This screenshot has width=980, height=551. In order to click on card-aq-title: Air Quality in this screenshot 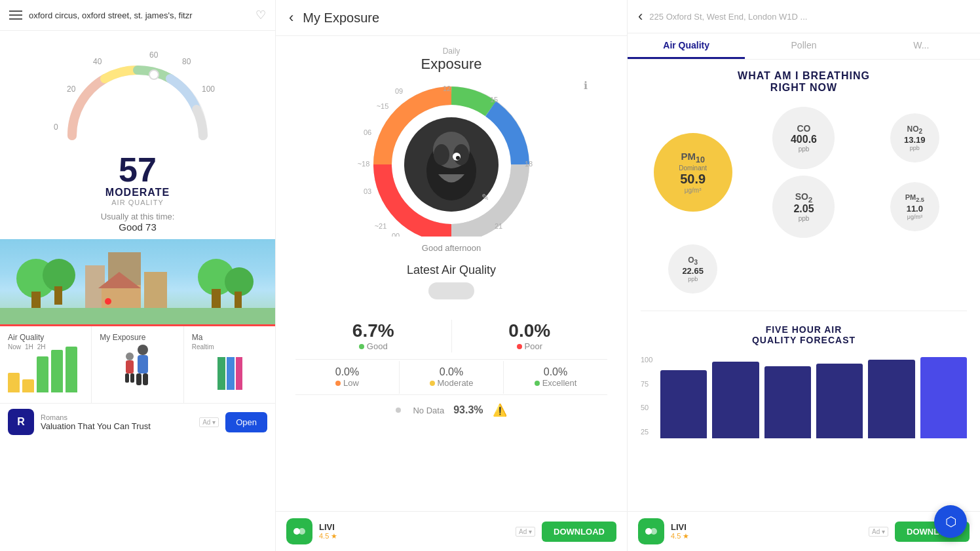, I will do `click(46, 337)`.